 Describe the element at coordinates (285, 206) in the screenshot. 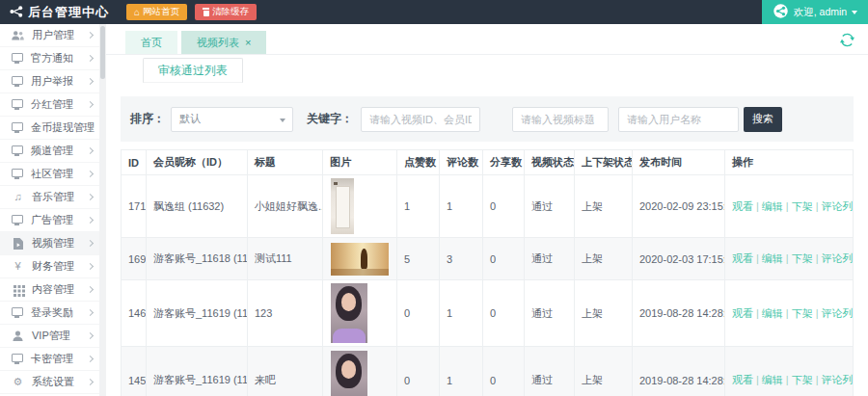

I see `cell-title: 小姐姐好飘逸.....` at that location.